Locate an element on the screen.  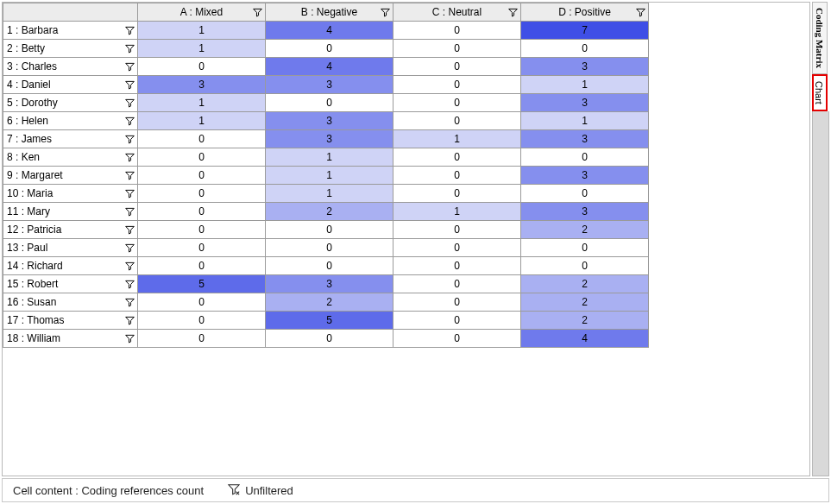
row-header: 1 : Barbara is located at coordinates (71, 31).